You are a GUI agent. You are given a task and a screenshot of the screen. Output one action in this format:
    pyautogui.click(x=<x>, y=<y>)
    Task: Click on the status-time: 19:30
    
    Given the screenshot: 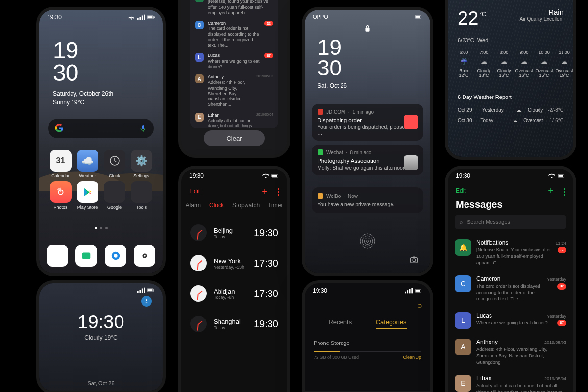 What is the action you would take?
    pyautogui.click(x=54, y=17)
    